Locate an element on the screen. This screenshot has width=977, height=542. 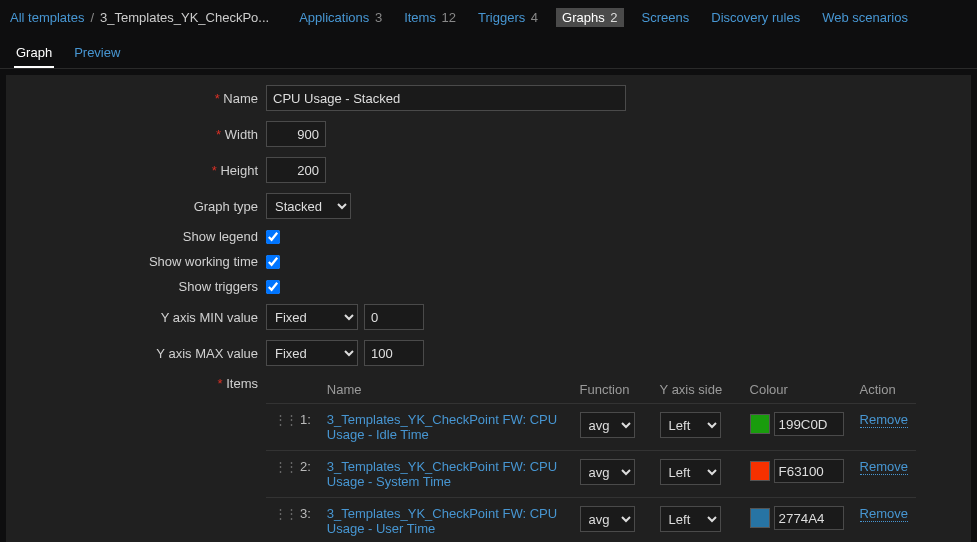
label-gtype: Graph type is located at coordinates (141, 206).